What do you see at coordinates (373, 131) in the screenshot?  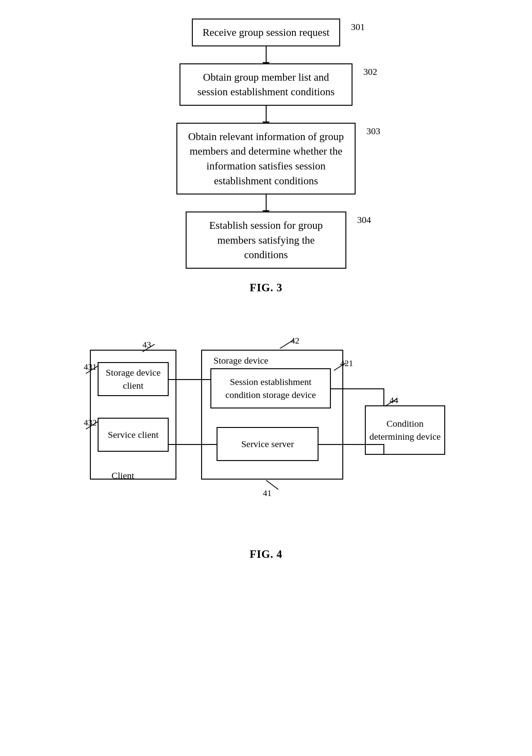 I see `ref-303: 303` at bounding box center [373, 131].